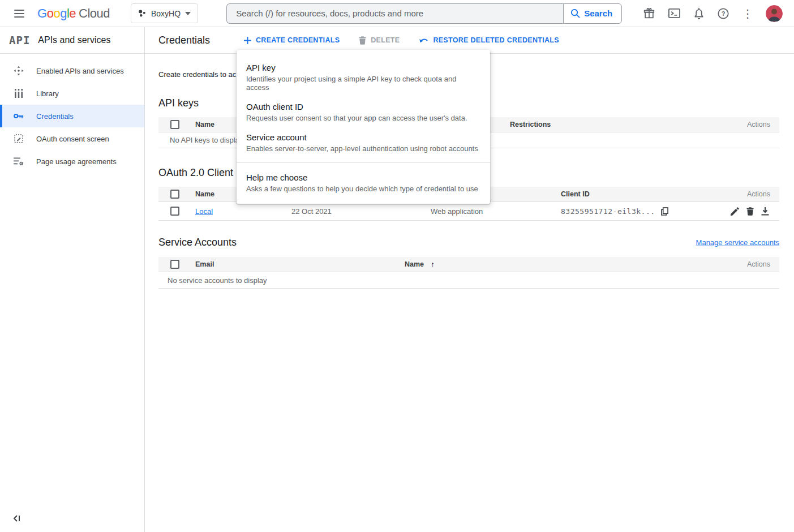 Image resolution: width=794 pixels, height=532 pixels. What do you see at coordinates (363, 163) in the screenshot?
I see `menu-divider` at bounding box center [363, 163].